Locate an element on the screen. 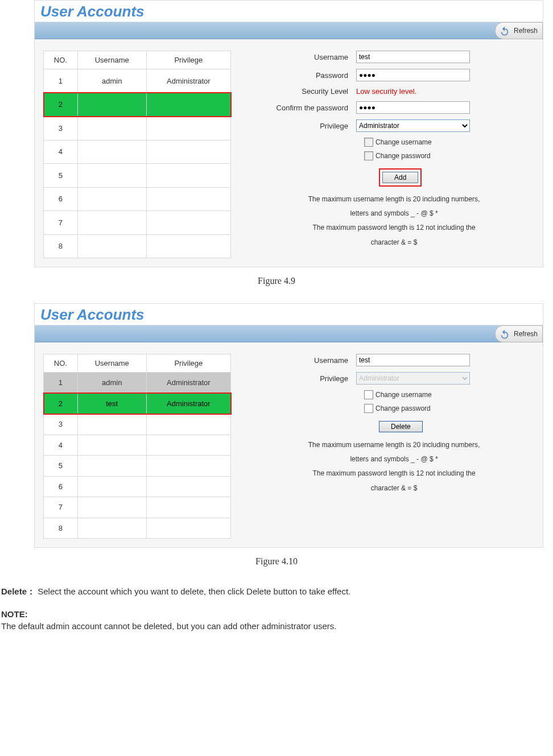  cell-no: 6 is located at coordinates (61, 487).